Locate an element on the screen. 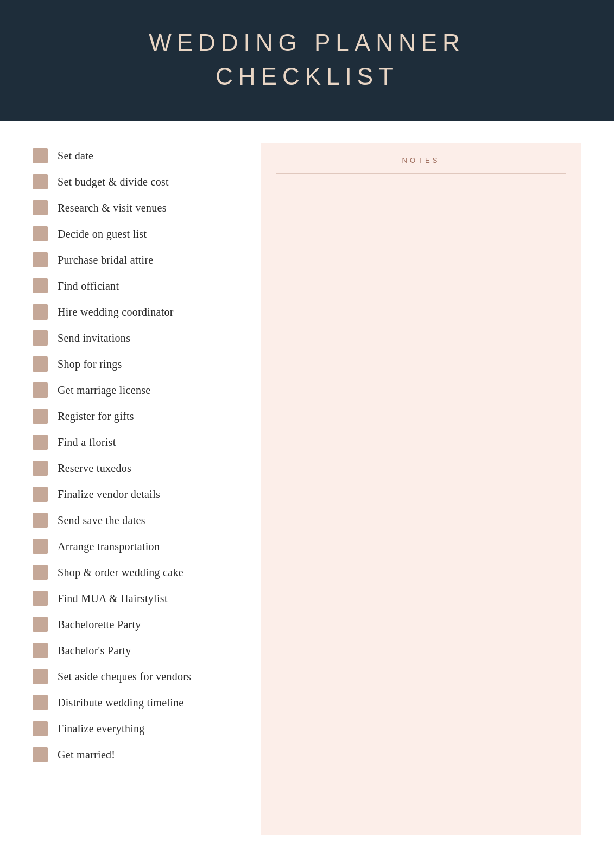 The width and height of the screenshot is (614, 868). item-label: Bachelorette Party is located at coordinates (99, 624).